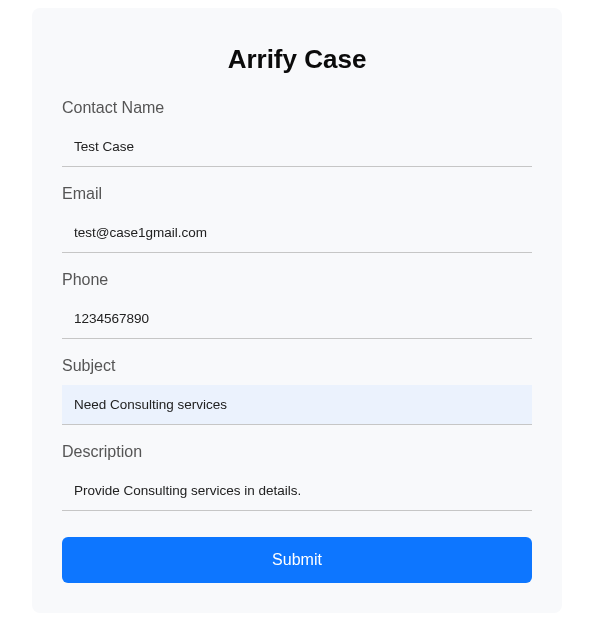 This screenshot has height=618, width=594. Describe the element at coordinates (297, 477) in the screenshot. I see `field-description: Description` at that location.